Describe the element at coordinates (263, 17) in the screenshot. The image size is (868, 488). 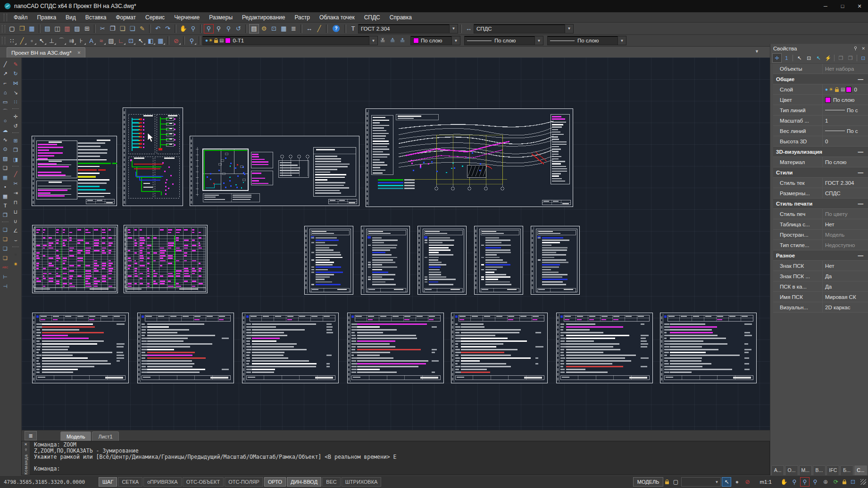
I see `menu-item-9: Редактирование` at that location.